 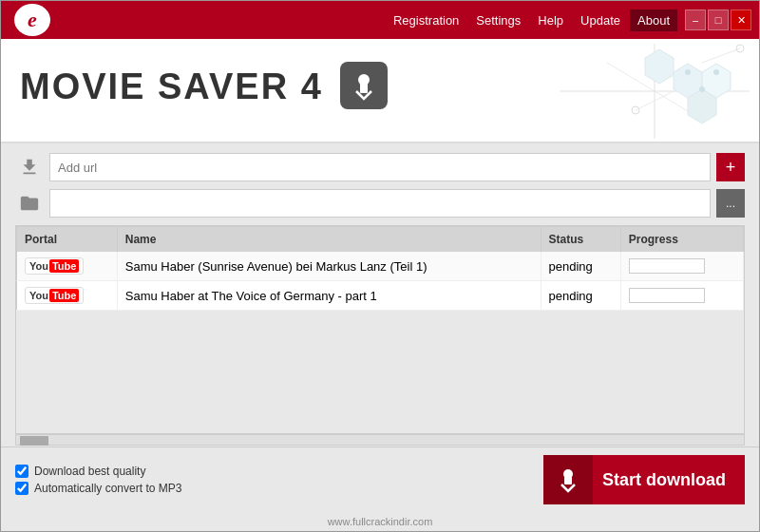 What do you see at coordinates (600, 21) in the screenshot?
I see `menu-update: Update` at bounding box center [600, 21].